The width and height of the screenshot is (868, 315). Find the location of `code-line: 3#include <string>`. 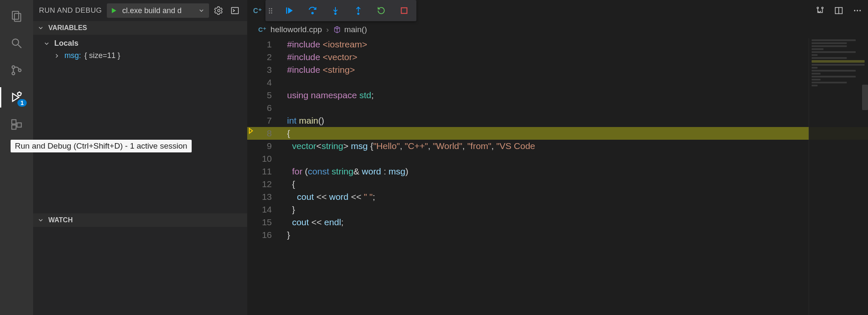

code-line: 3#include <string> is located at coordinates (558, 70).